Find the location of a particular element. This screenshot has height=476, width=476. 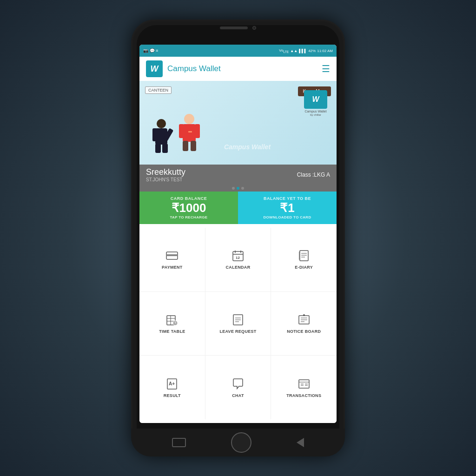

payment-label: PAYMENT is located at coordinates (172, 267).